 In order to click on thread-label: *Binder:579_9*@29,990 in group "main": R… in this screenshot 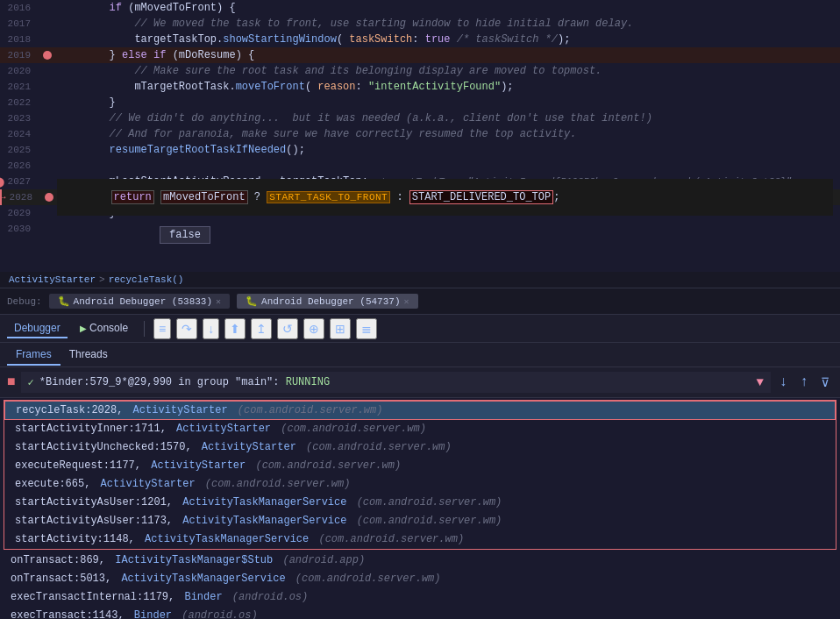, I will do `click(184, 382)`.